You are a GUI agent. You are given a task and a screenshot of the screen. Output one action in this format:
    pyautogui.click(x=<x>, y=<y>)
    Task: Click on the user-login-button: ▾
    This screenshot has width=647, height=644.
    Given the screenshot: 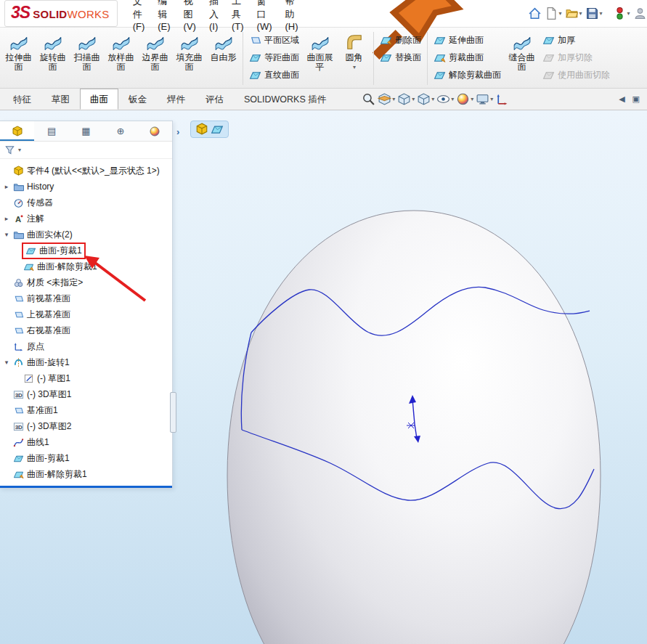 What is the action you would take?
    pyautogui.click(x=640, y=13)
    